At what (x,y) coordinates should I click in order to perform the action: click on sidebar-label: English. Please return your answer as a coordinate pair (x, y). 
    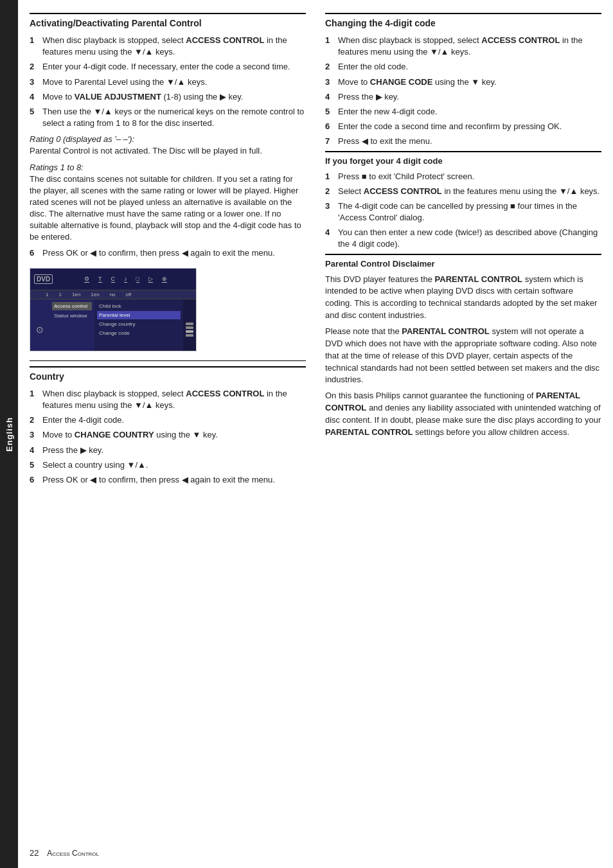
    Looking at the image, I should click on (9, 434).